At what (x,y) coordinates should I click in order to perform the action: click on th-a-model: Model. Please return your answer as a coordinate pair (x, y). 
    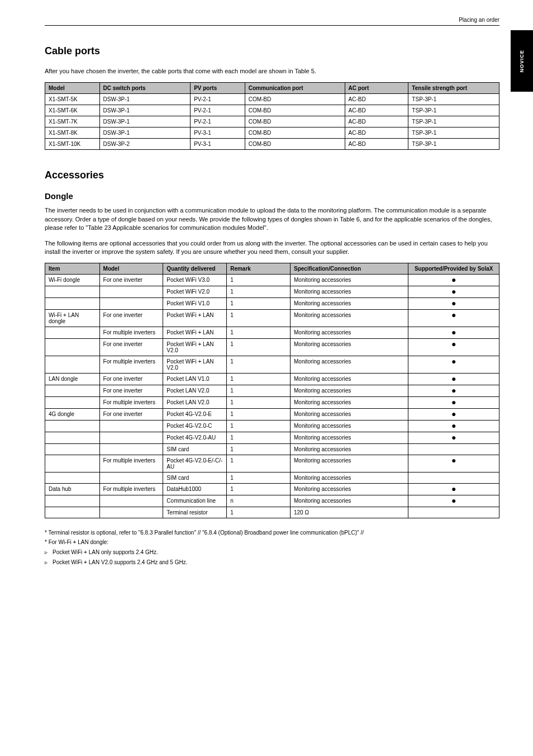
    Looking at the image, I should click on (131, 269).